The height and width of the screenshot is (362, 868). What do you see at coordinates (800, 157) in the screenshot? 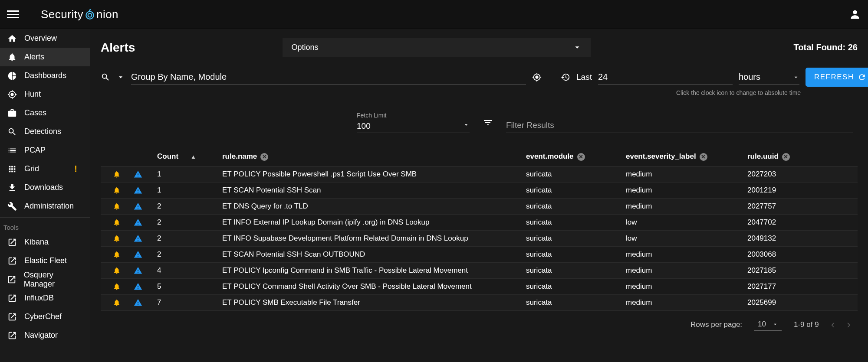
I see `col-rule-uuid: rule.uuid✕` at bounding box center [800, 157].